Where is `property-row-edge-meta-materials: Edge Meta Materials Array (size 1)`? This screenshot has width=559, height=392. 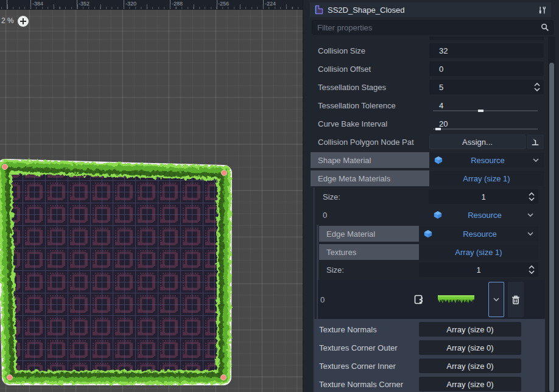 property-row-edge-meta-materials: Edge Meta Materials Array (size 1) is located at coordinates (427, 178).